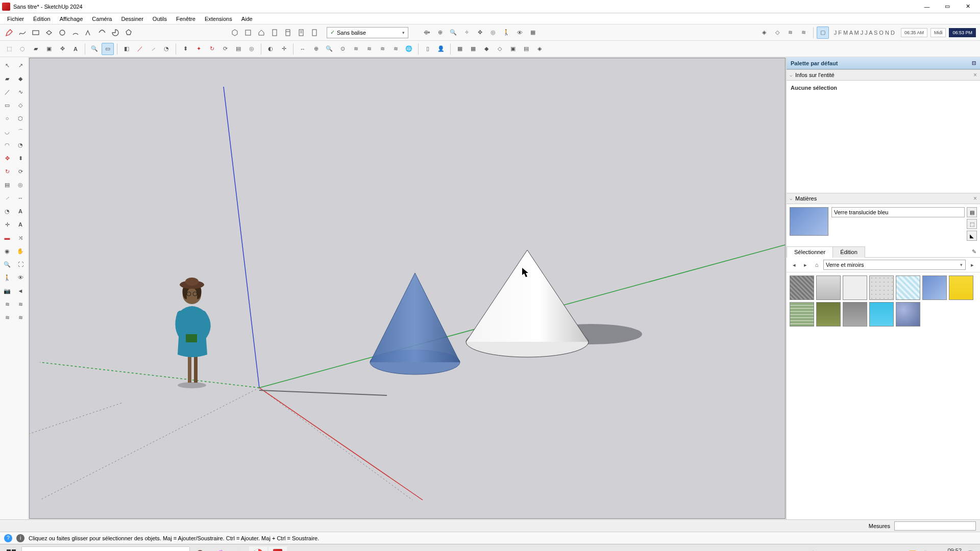  Describe the element at coordinates (20, 79) in the screenshot. I see `tool-paint: ◆` at that location.